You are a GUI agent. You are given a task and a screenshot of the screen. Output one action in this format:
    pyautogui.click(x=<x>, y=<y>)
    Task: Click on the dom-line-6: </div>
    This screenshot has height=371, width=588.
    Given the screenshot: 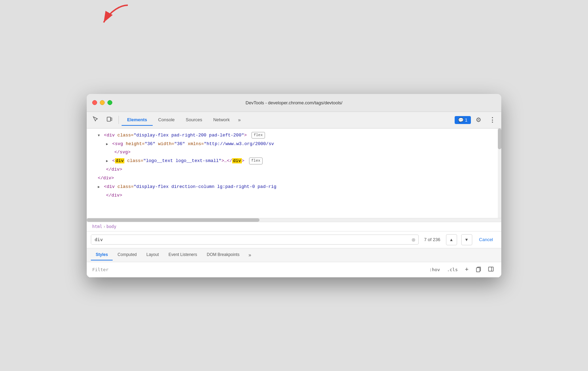 What is the action you would take?
    pyautogui.click(x=294, y=178)
    